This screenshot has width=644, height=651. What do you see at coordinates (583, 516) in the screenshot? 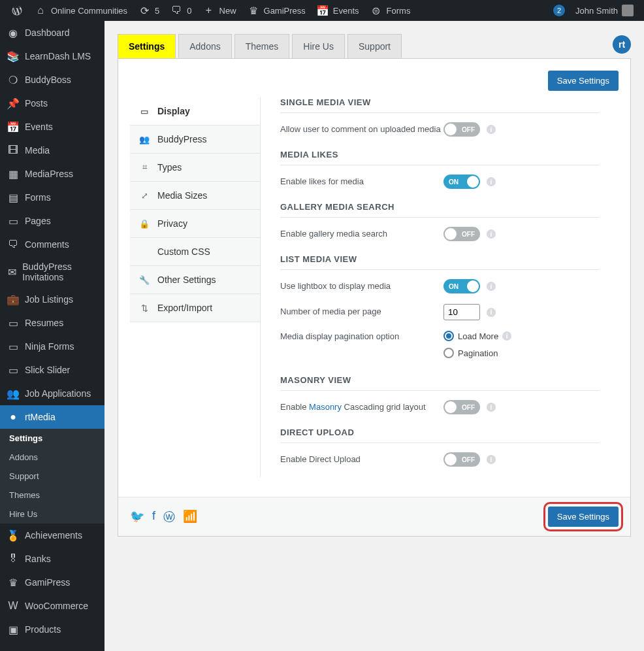
I see `save-settings-button-bottom: Save Settings` at bounding box center [583, 516].